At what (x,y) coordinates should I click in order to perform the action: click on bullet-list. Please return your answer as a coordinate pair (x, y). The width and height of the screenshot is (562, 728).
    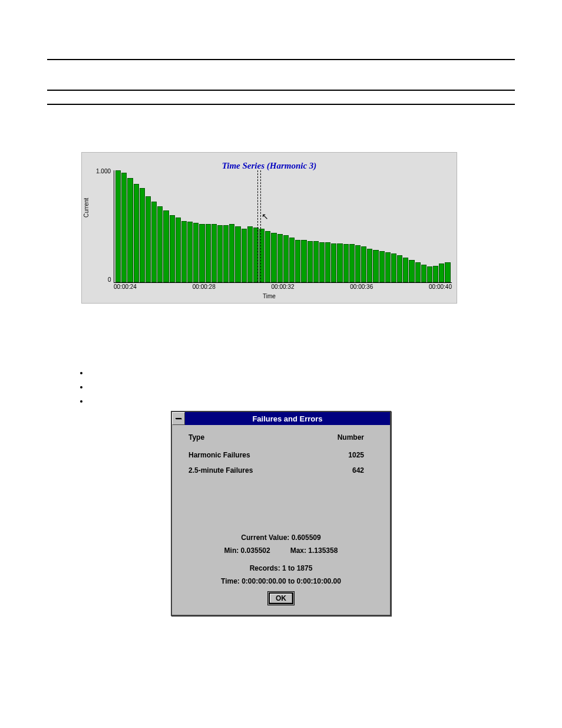
    Looking at the image, I should click on (302, 386).